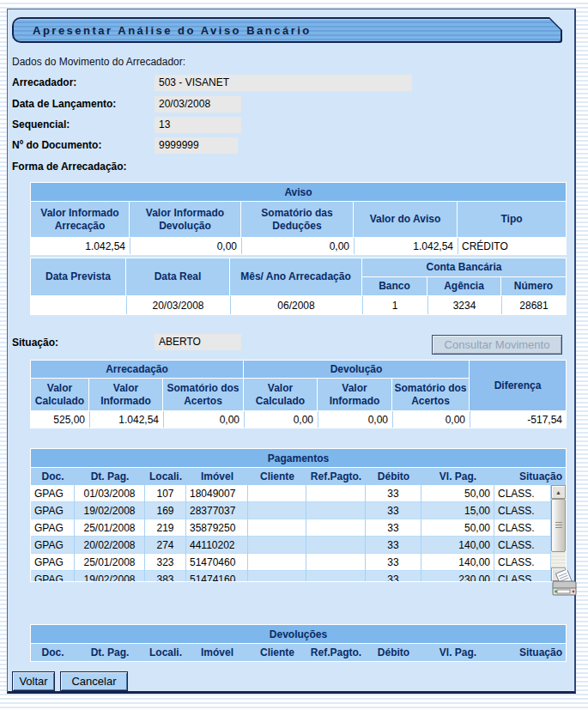 Image resolution: width=588 pixels, height=710 pixels. Describe the element at coordinates (299, 394) in the screenshot. I see `resumo-table: Arrecadação Devolução Diferença Valor Ca…` at that location.